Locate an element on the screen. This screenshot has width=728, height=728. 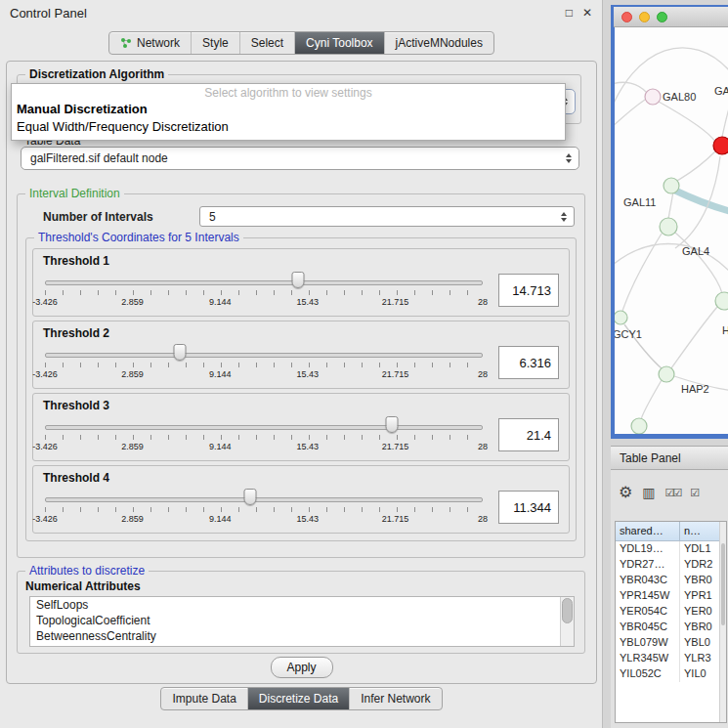
table-cell: YLR345W is located at coordinates (648, 659).